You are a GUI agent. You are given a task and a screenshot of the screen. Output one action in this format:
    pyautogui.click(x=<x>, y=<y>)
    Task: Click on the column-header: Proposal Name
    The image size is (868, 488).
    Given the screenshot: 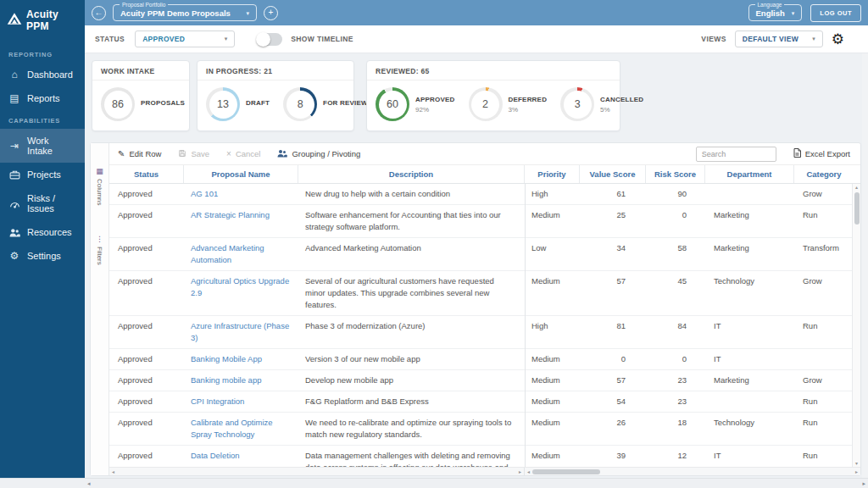 What is the action you would take?
    pyautogui.click(x=241, y=175)
    